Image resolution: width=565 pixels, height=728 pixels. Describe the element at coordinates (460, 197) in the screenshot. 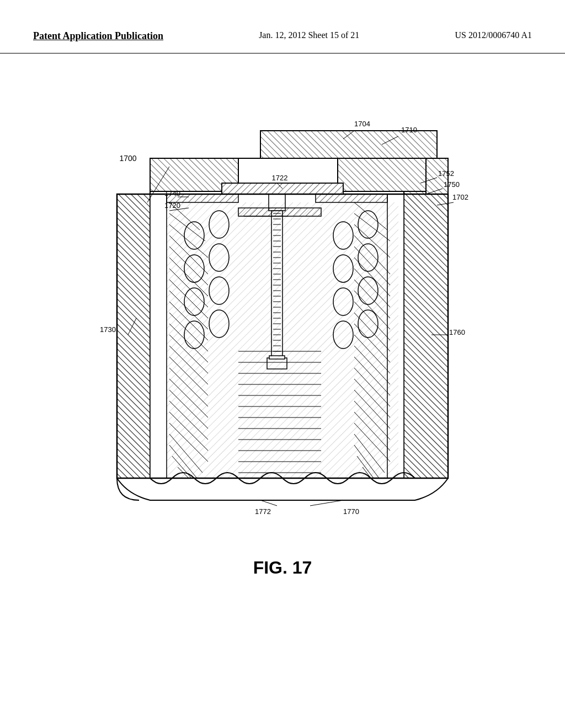

I see `svg-text: 1702` at that location.